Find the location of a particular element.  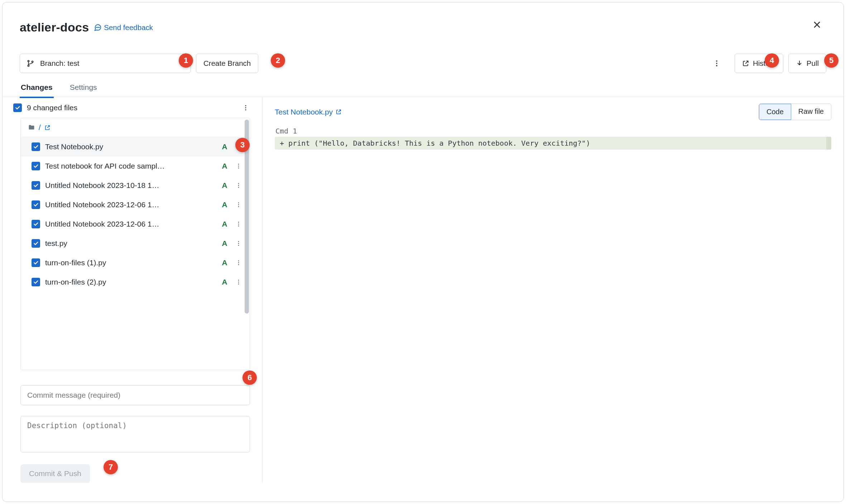

files-summary: 9 changed files is located at coordinates (52, 108).